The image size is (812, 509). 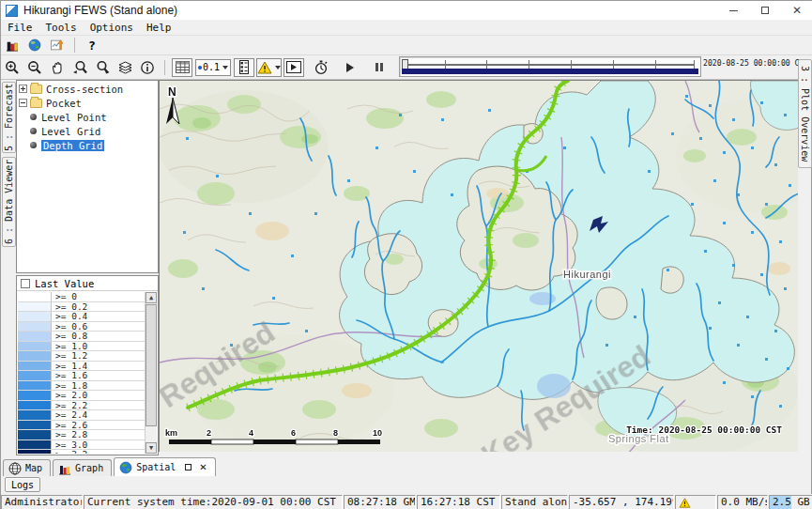 I want to click on menu-bar: File Tools Options Help, so click(x=406, y=28).